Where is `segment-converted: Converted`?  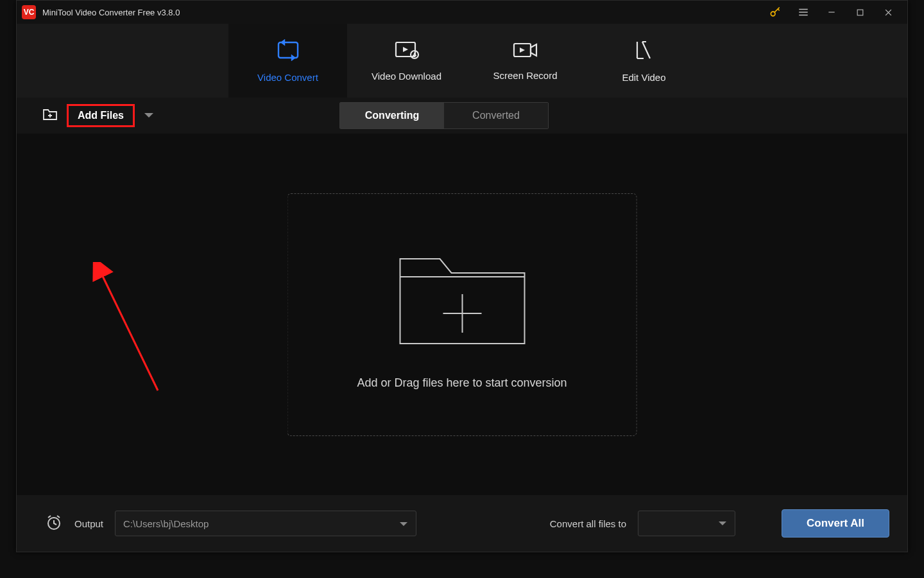
segment-converted: Converted is located at coordinates (496, 116).